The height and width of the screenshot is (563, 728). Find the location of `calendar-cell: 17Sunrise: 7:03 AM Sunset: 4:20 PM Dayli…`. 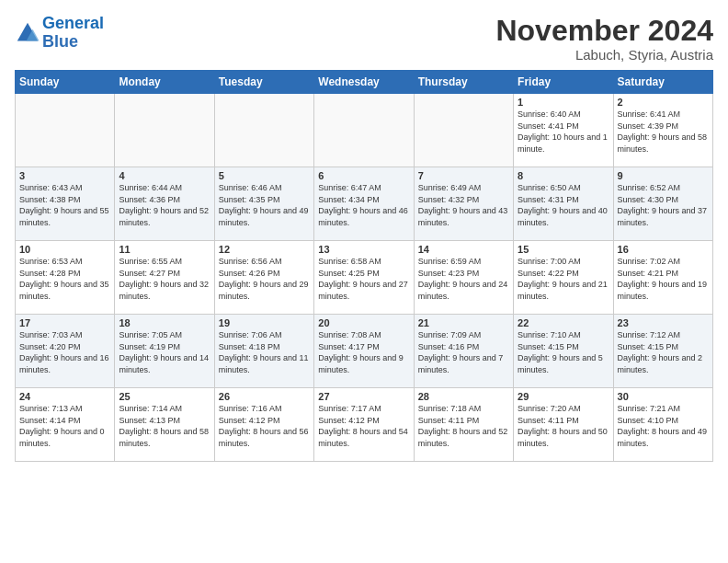

calendar-cell: 17Sunrise: 7:03 AM Sunset: 4:20 PM Dayli… is located at coordinates (65, 351).